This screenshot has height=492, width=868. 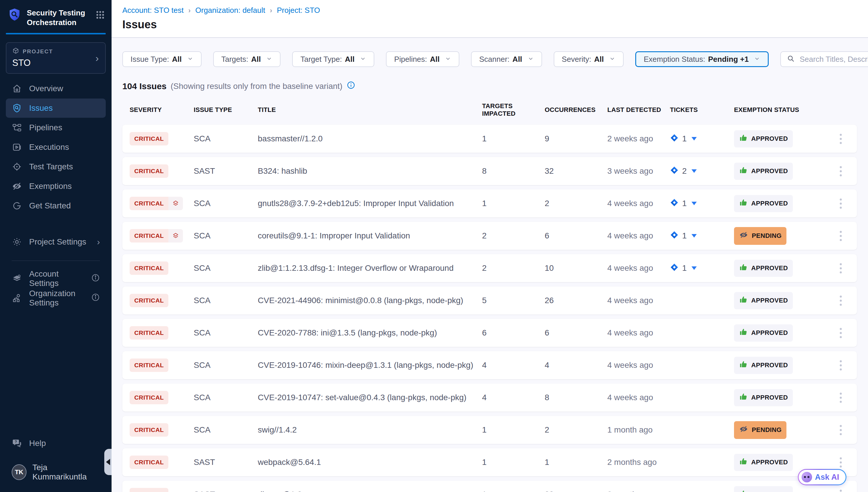 What do you see at coordinates (17, 443) in the screenshot?
I see `help-chat-icon: ?` at bounding box center [17, 443].